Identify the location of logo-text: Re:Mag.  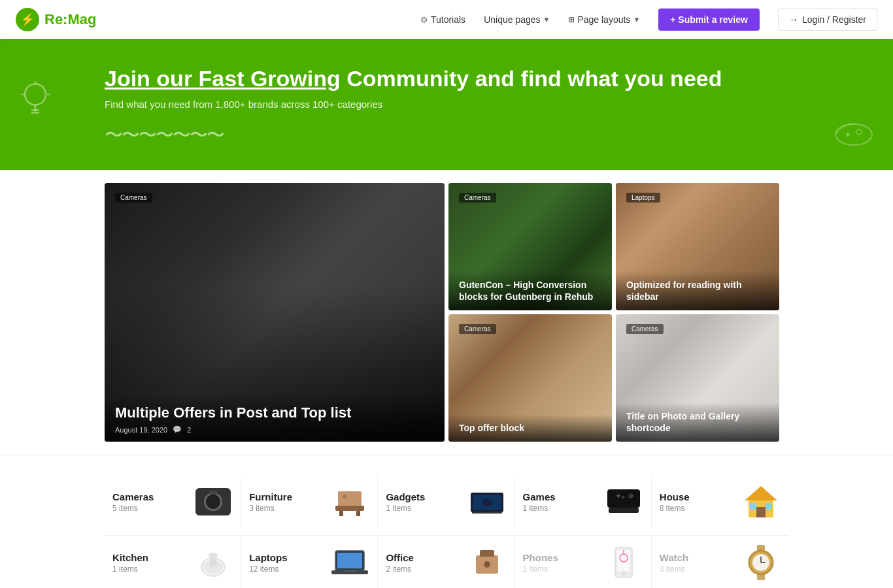
(71, 20).